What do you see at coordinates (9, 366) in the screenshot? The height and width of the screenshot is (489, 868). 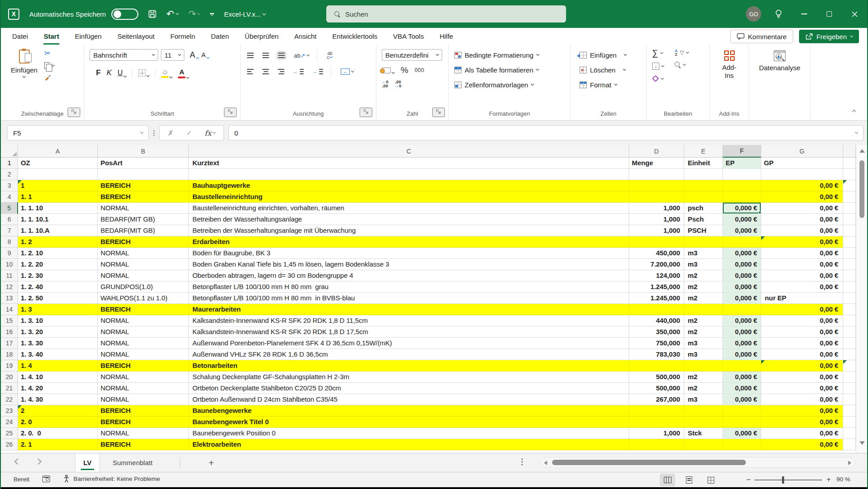 I see `row-header-19: 19` at bounding box center [9, 366].